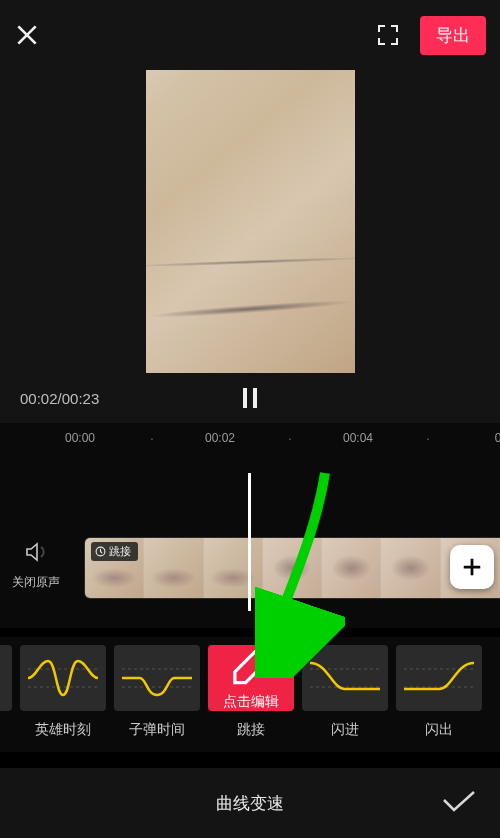  What do you see at coordinates (472, 567) in the screenshot?
I see `plus-icon` at bounding box center [472, 567].